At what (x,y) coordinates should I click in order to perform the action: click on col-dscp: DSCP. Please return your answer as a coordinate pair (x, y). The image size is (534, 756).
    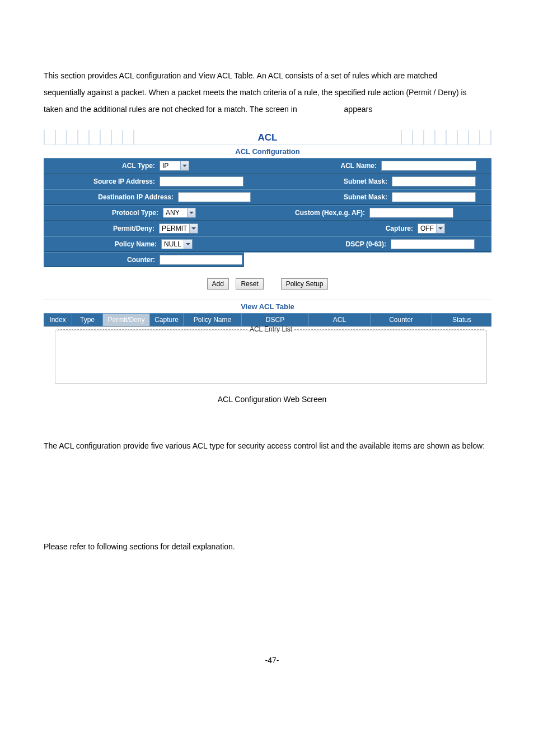
    Looking at the image, I should click on (275, 320).